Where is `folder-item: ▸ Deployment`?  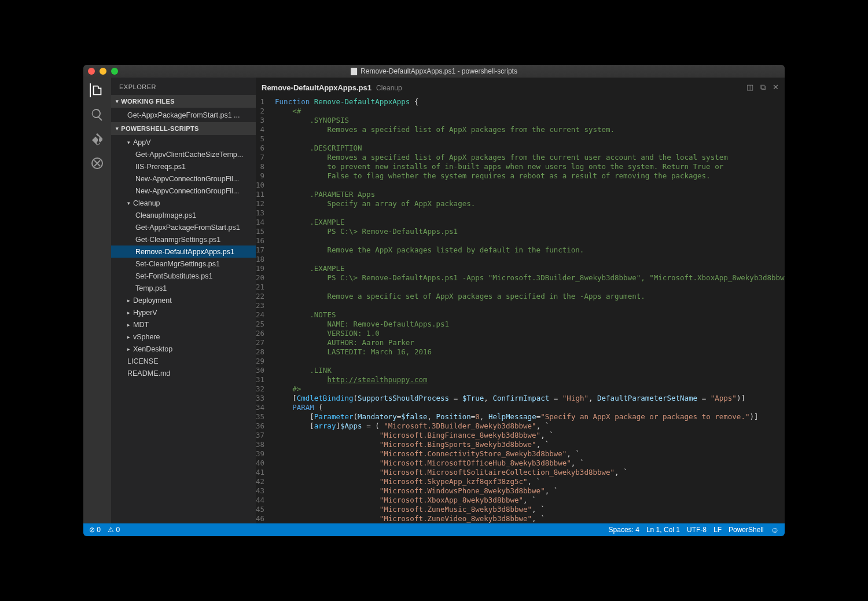
folder-item: ▸ Deployment is located at coordinates (183, 300).